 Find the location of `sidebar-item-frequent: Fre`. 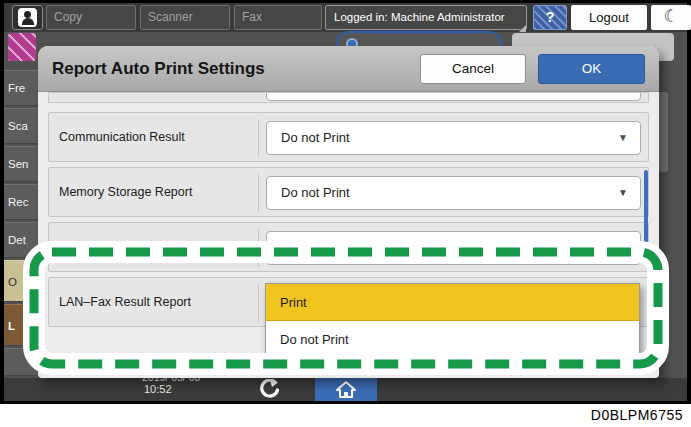

sidebar-item-frequent: Fre is located at coordinates (21, 88).